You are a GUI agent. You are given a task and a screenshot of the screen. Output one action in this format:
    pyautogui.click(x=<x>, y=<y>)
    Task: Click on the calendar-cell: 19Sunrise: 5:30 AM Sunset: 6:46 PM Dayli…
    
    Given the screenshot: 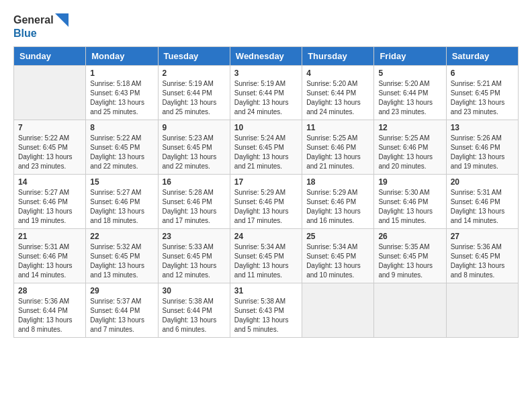 What is the action you would take?
    pyautogui.click(x=410, y=201)
    